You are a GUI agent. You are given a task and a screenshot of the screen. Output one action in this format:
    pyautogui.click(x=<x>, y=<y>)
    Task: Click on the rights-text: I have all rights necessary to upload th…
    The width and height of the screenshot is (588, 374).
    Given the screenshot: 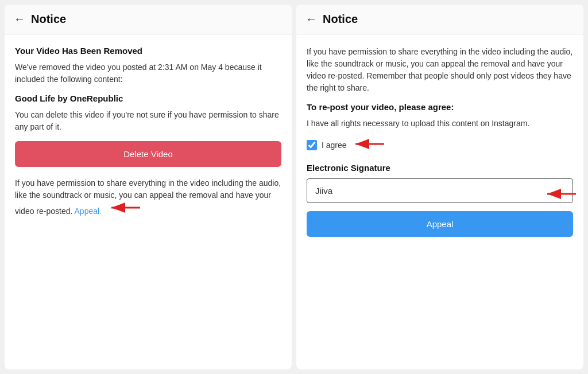 What is the action you would take?
    pyautogui.click(x=440, y=124)
    